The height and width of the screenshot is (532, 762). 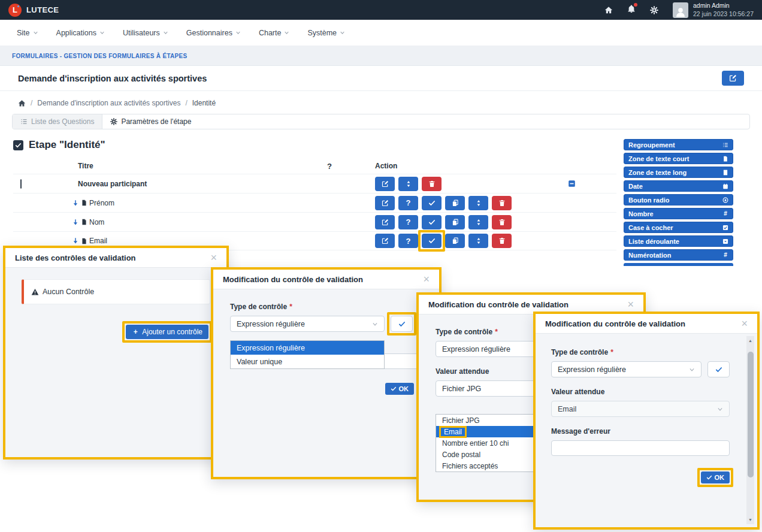 What do you see at coordinates (713, 10) in the screenshot?
I see `user-menu: admin Admin 22 juin 2023 10:56:27` at bounding box center [713, 10].